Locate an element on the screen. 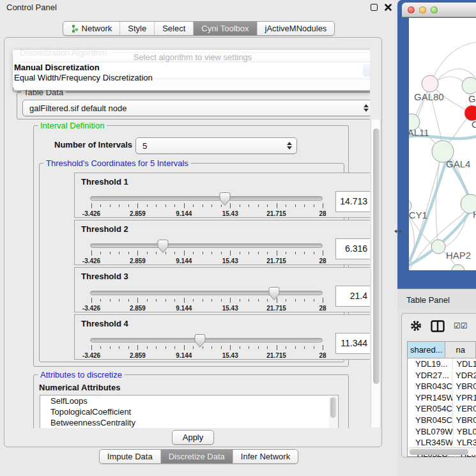 Image resolution: width=476 pixels, height=476 pixels. threshold-slider-3: -3.4262.8599.14415.4321.71528 is located at coordinates (207, 300).